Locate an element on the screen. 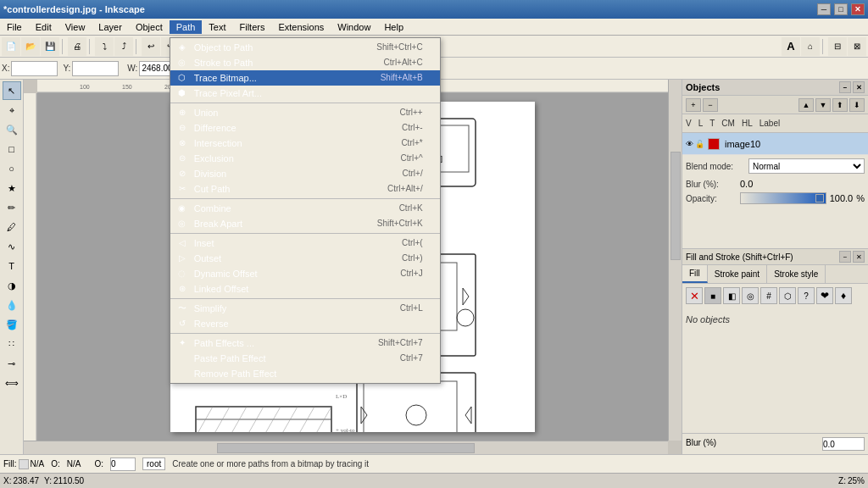 The width and height of the screenshot is (868, 488). fill-close-icon: ✕ is located at coordinates (859, 257).